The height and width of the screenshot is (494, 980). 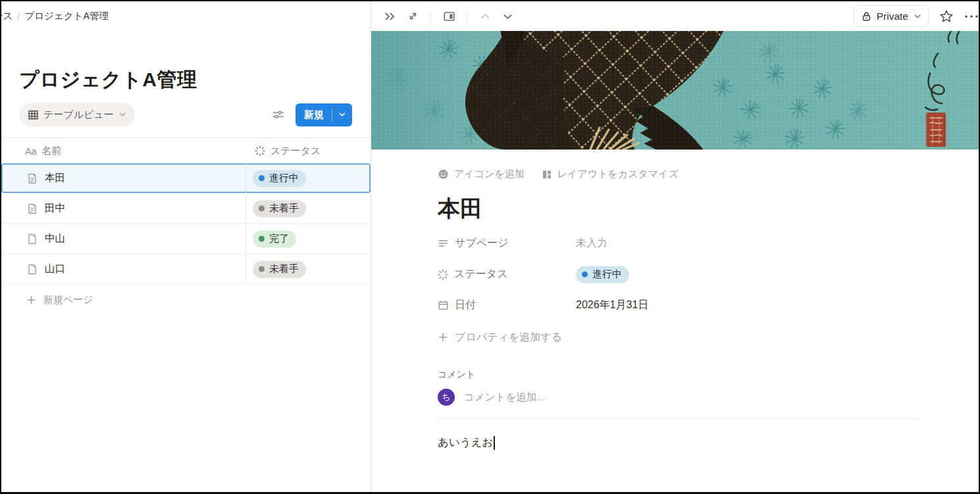 I want to click on property-label-date: 日付, so click(x=507, y=306).